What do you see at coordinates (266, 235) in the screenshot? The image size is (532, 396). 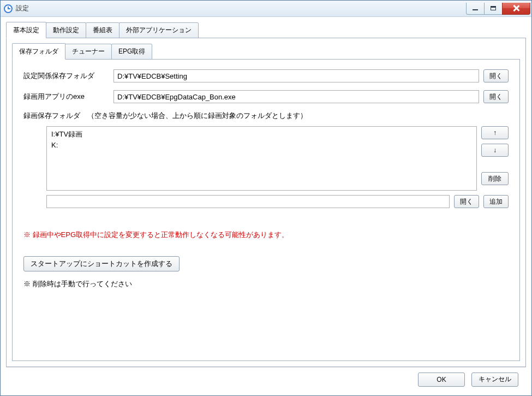 I see `warning-text: ※ 録画中やEPG取得中に設定を変更すると正常動作しなくなる可能性があります。` at bounding box center [266, 235].